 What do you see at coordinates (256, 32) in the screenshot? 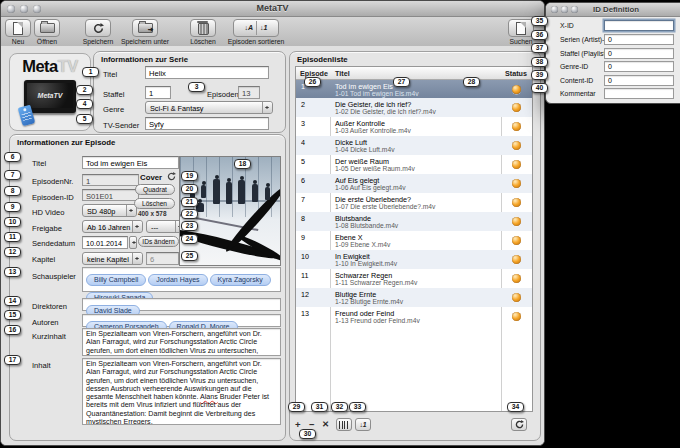
I see `episoden-sortieren-button: ↓A↓1Episoden sortieren` at bounding box center [256, 32].